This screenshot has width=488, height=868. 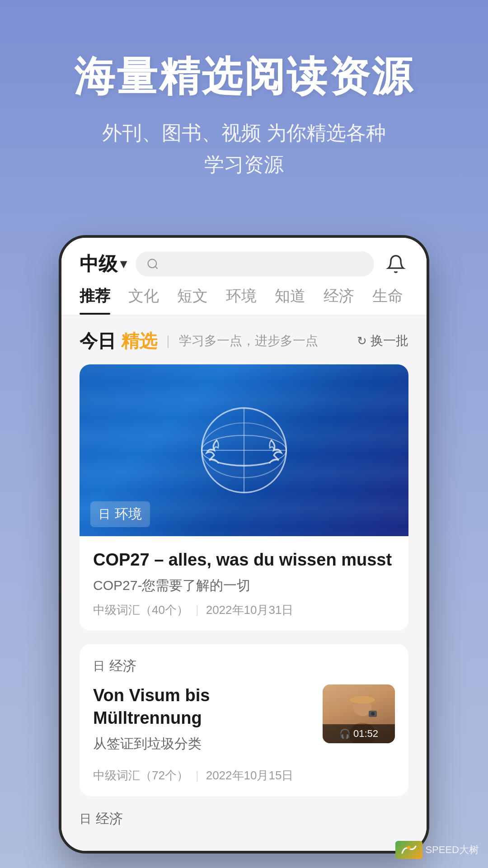 I want to click on hero-title: 海量精选阅读资源, so click(x=244, y=77).